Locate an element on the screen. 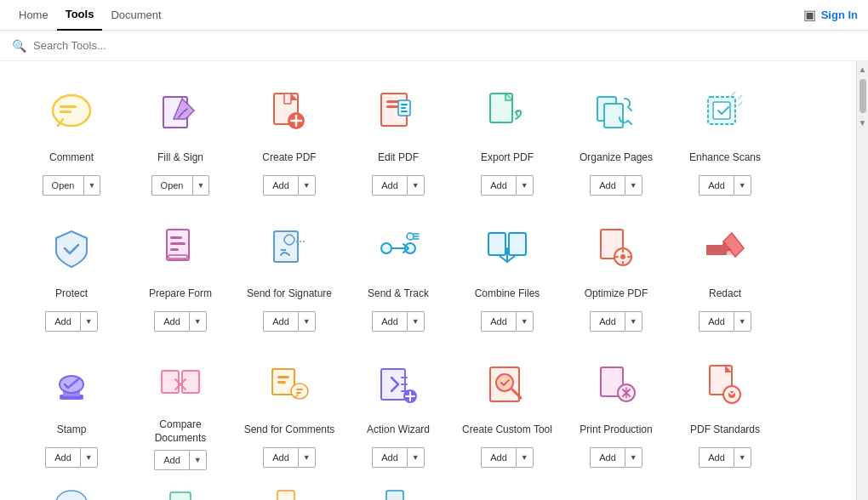  optimize-pdf-arrow-btn: ▼ is located at coordinates (633, 321).